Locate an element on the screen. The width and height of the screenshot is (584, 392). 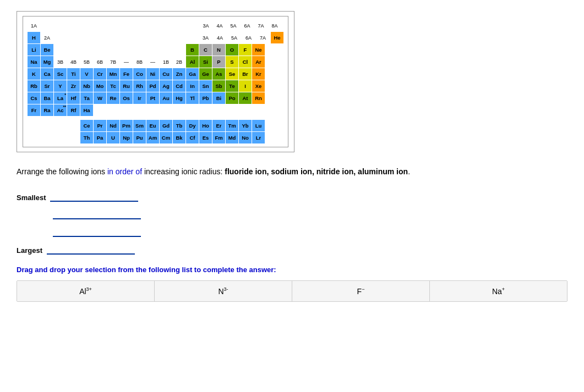
element-cell-B: B is located at coordinates (193, 49).